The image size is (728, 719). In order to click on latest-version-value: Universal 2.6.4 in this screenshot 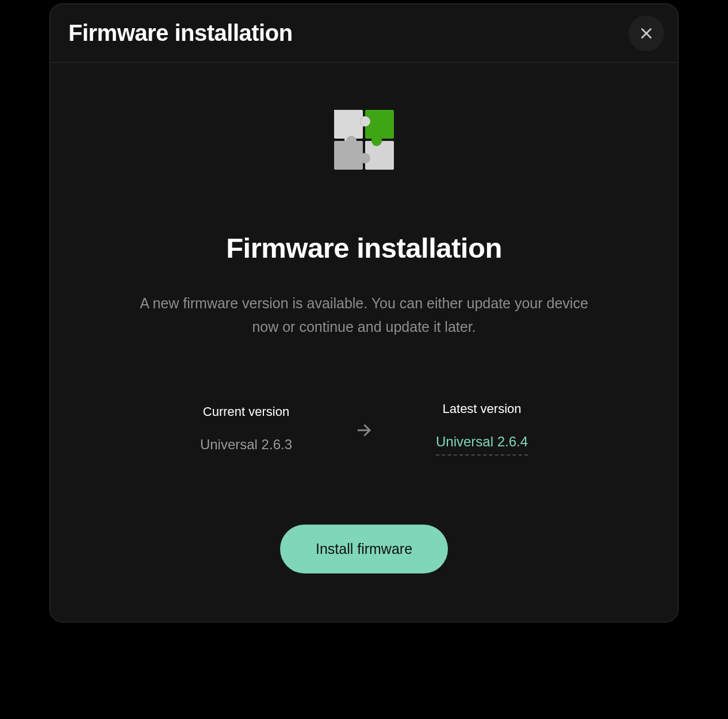, I will do `click(482, 445)`.